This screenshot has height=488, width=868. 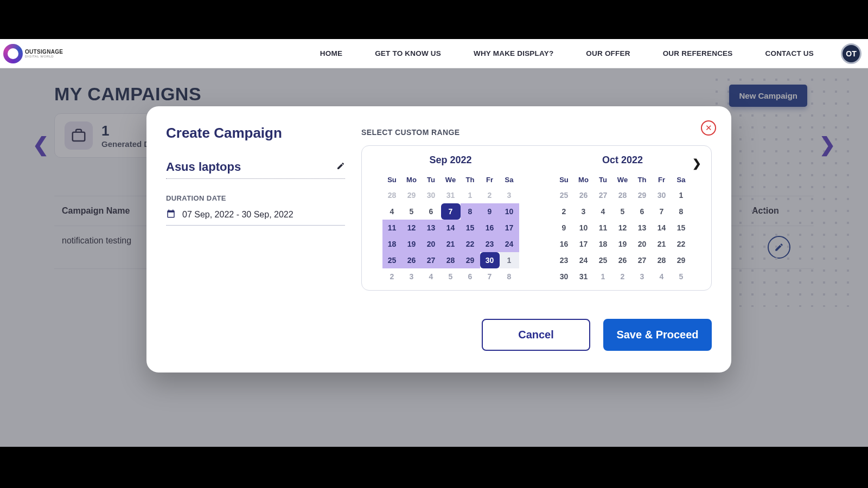 What do you see at coordinates (331, 53) in the screenshot?
I see `nav-home: HOME` at bounding box center [331, 53].